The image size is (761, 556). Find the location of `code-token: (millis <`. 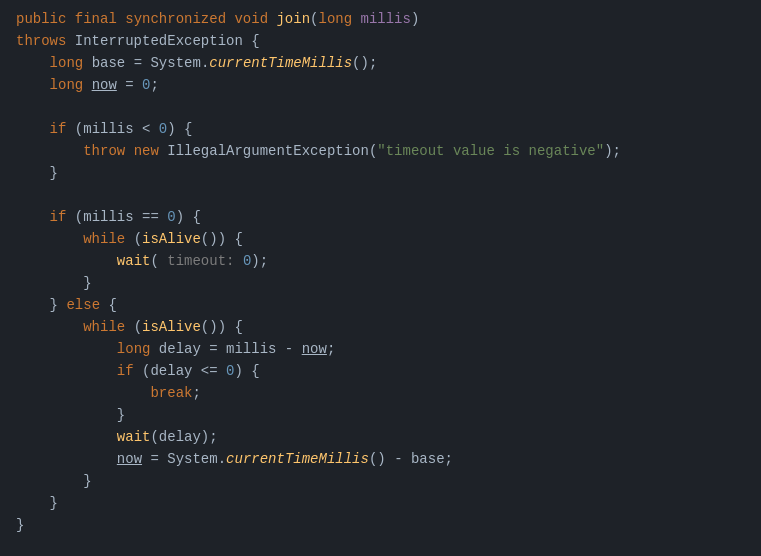

code-token: (millis < is located at coordinates (117, 129).